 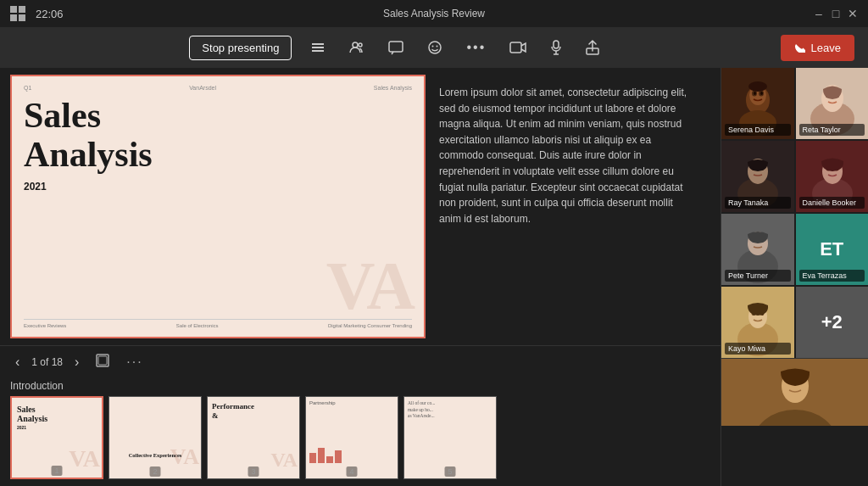 I want to click on participant-name-reta: Reta Taylor, so click(x=832, y=130).